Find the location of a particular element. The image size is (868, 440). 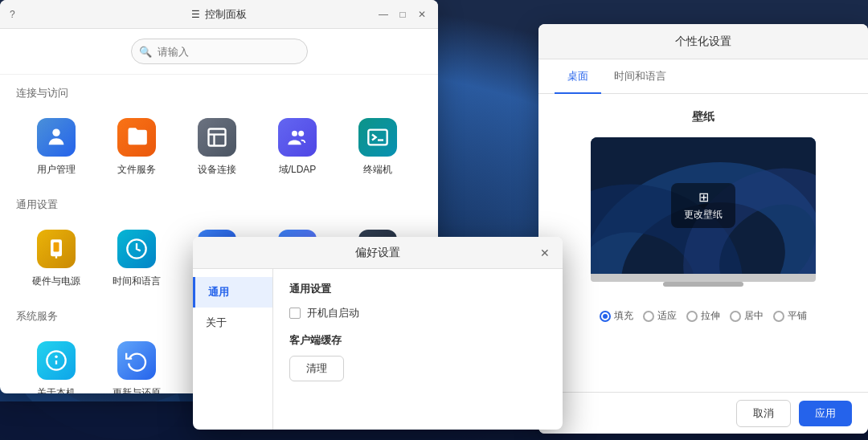

title-icon: ☰ is located at coordinates (196, 14).